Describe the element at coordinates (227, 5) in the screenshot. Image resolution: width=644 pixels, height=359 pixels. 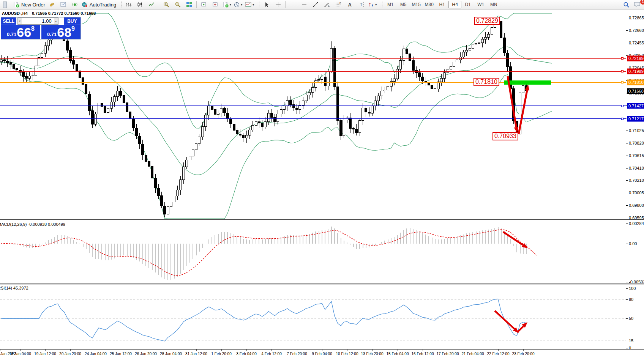
I see `new-chart-button: ▾` at that location.